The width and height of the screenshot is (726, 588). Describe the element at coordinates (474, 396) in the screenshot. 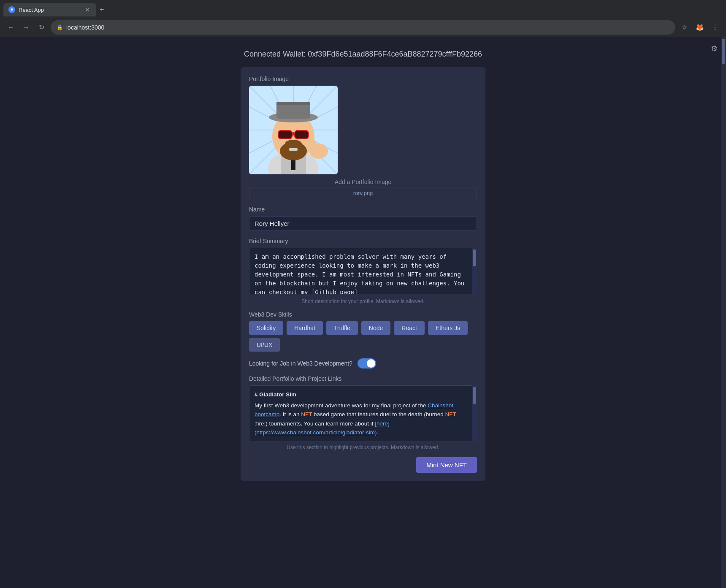

I see `portfolio-scrollbar-thumb` at that location.